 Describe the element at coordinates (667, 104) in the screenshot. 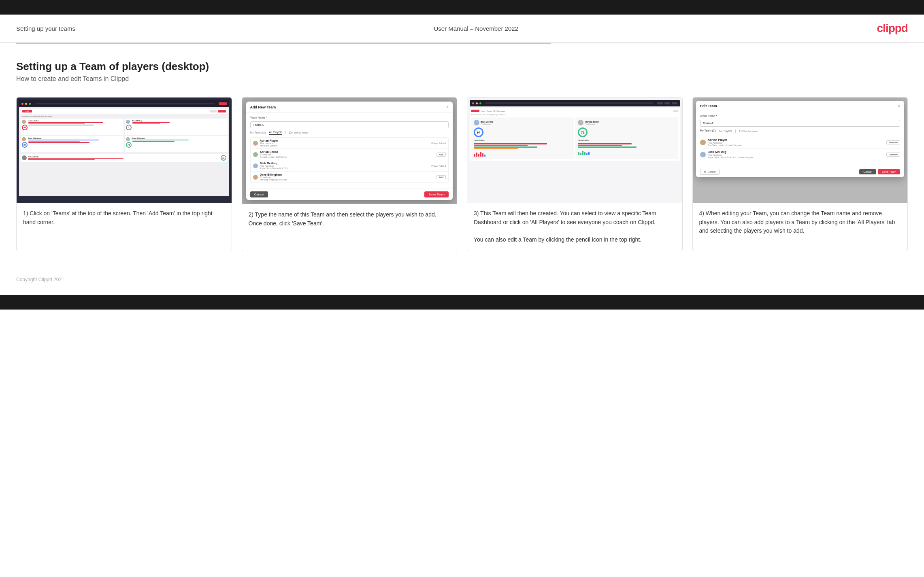

I see `ss3-icon2` at that location.